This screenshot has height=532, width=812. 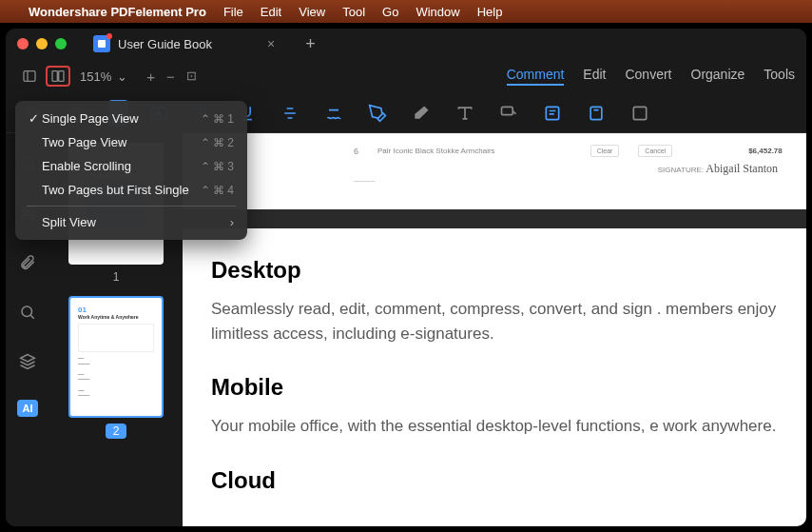 I want to click on section-cloud-title: Cloud, so click(x=494, y=481).